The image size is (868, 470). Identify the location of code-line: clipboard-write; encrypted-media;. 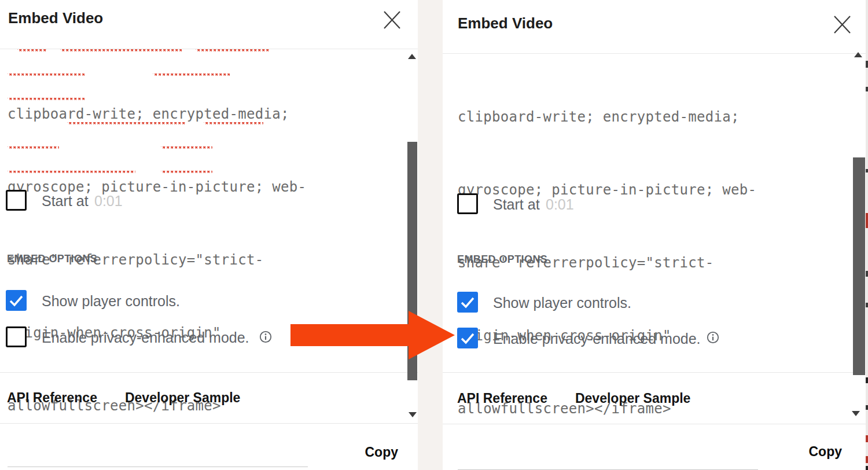
(608, 117).